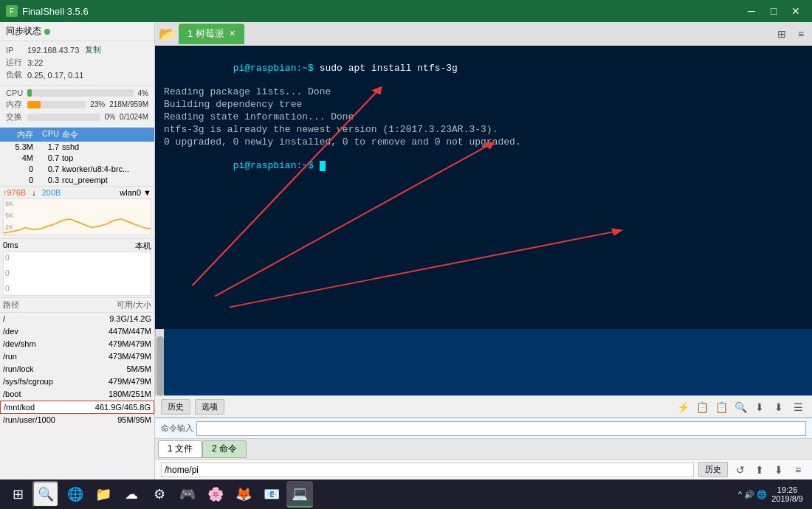 This screenshot has width=812, height=509. What do you see at coordinates (791, 34) in the screenshot?
I see `tab-actions: ⊞ ≡` at bounding box center [791, 34].